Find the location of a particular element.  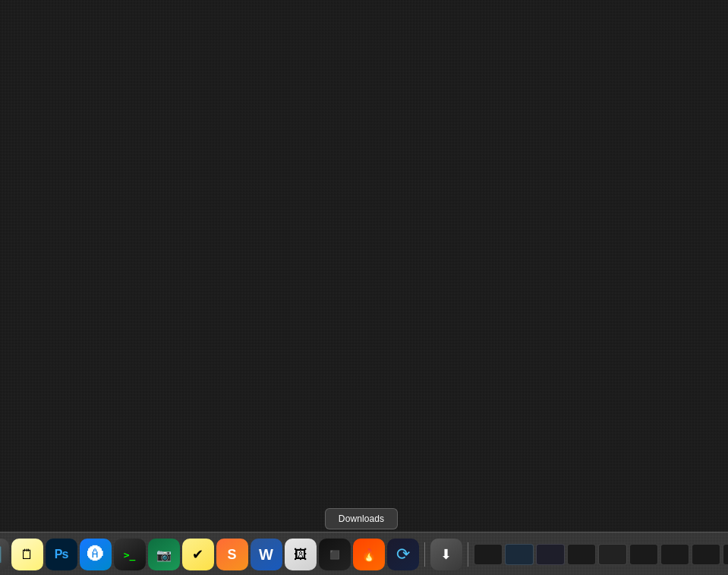

dock-icon-gyroflow: ⟳ is located at coordinates (403, 554).